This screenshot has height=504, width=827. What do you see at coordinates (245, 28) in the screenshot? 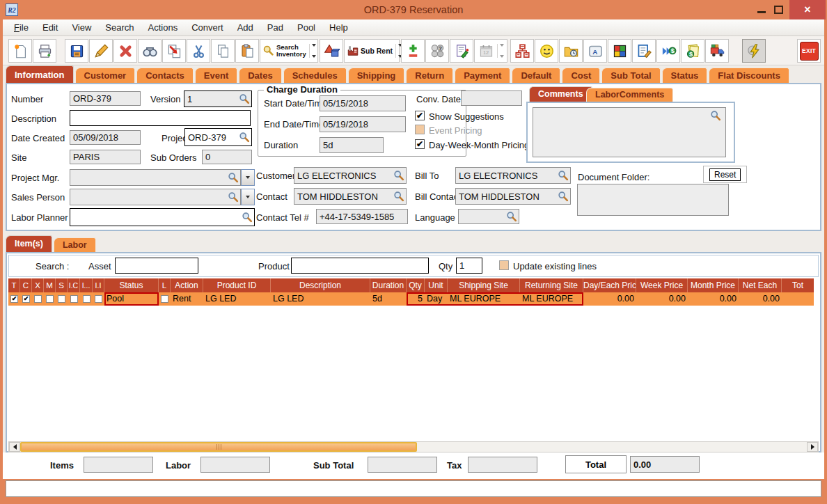
I see `menu-add: Add` at bounding box center [245, 28].